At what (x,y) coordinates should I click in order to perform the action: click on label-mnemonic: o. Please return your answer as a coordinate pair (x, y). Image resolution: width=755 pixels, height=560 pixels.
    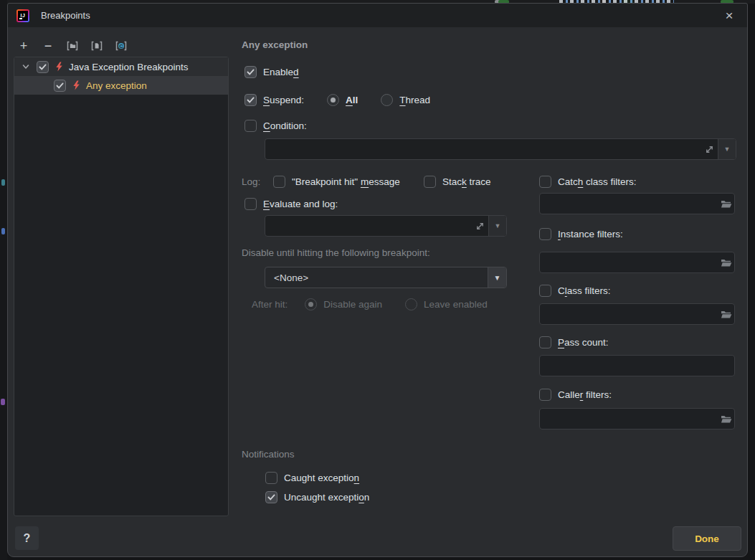
    Looking at the image, I should click on (361, 498).